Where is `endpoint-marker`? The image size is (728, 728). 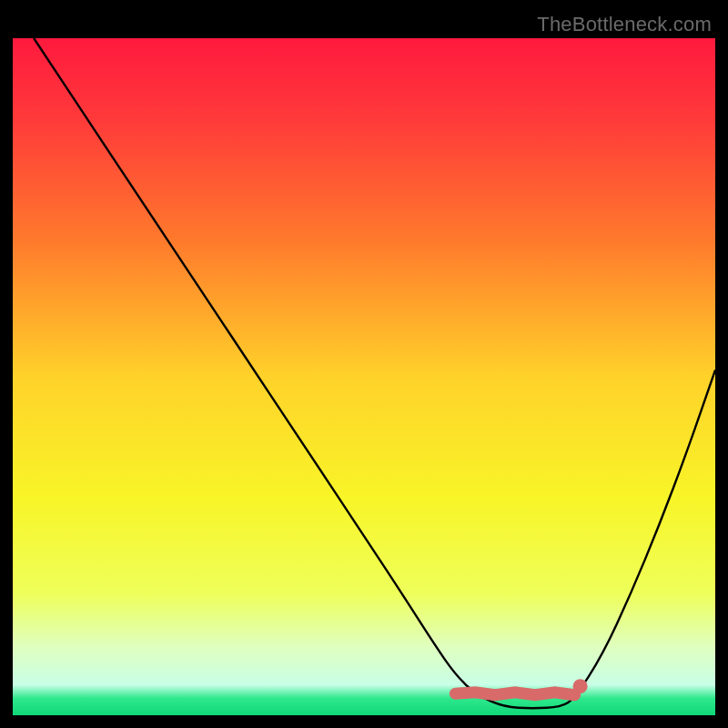 endpoint-marker is located at coordinates (581, 686).